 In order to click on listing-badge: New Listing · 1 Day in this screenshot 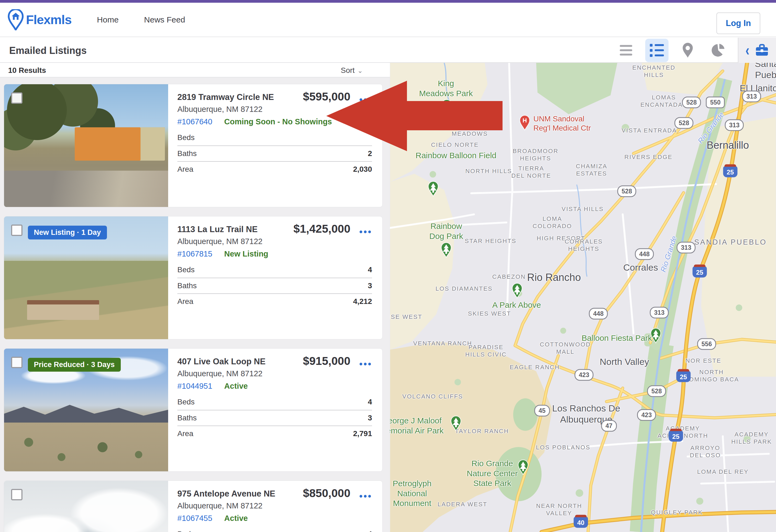, I will do `click(67, 232)`.